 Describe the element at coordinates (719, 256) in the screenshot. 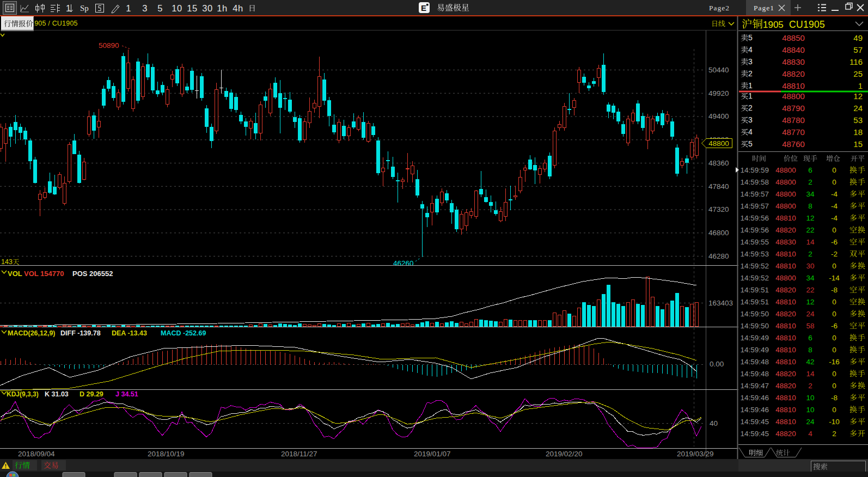

I see `svg-text: 46280` at that location.